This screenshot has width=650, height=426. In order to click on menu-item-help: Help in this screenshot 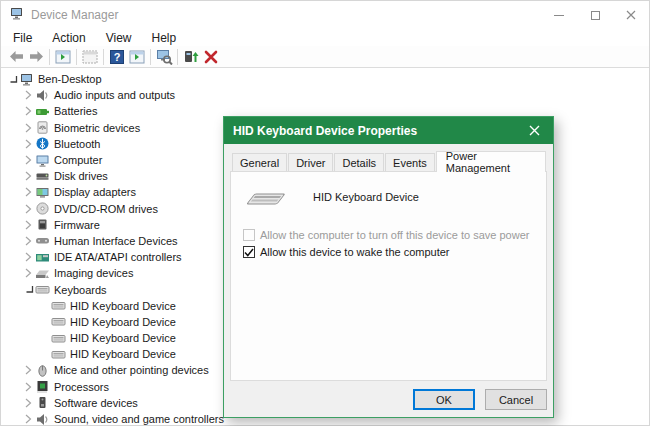, I will do `click(164, 38)`.